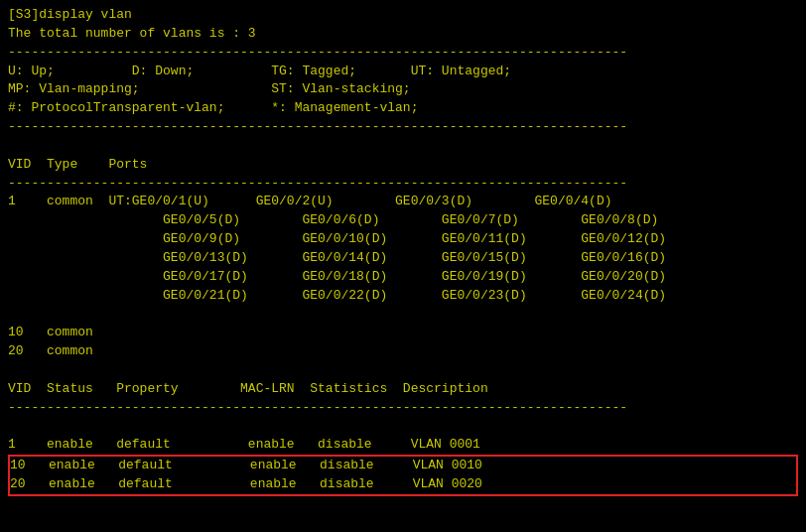 This screenshot has width=806, height=532. I want to click on v1_4: GE0/0/13(D) GE0/0/14(D) GE0/0/15(D) GE0/…, so click(403, 258).